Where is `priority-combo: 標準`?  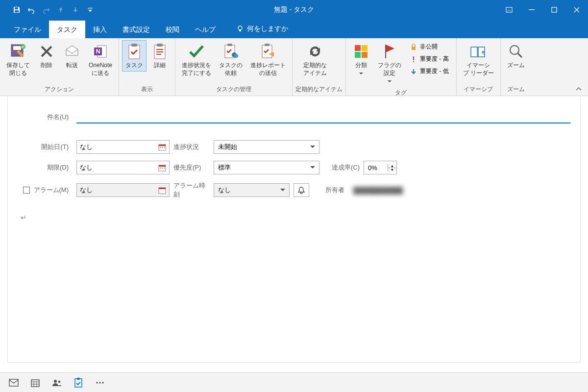 priority-combo: 標準 is located at coordinates (267, 168).